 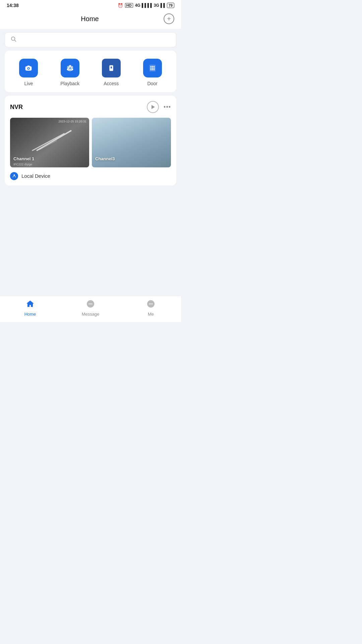 I want to click on search-bar, so click(x=90, y=40).